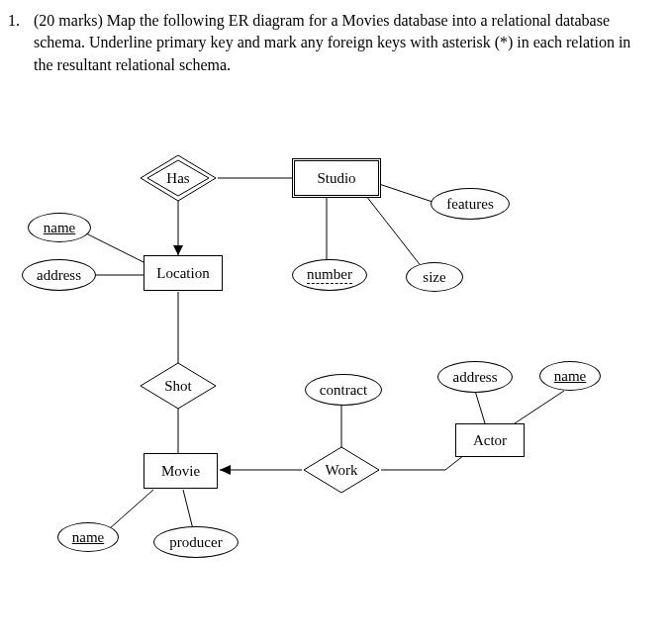 This screenshot has height=644, width=672. Describe the element at coordinates (330, 275) in the screenshot. I see `attr-number-label: number` at that location.